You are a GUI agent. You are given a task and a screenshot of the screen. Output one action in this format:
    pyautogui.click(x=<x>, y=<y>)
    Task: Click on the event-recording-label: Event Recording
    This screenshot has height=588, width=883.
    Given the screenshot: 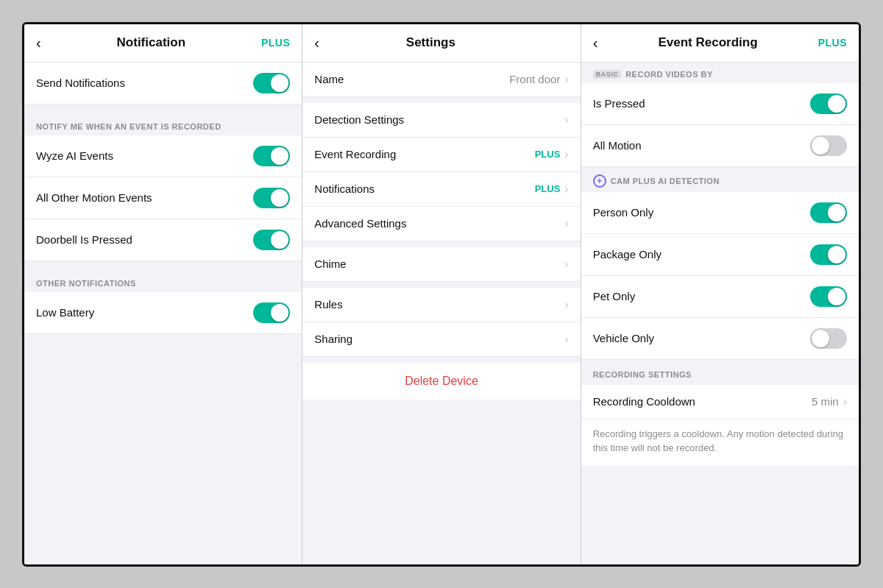 What is the action you would take?
    pyautogui.click(x=355, y=155)
    